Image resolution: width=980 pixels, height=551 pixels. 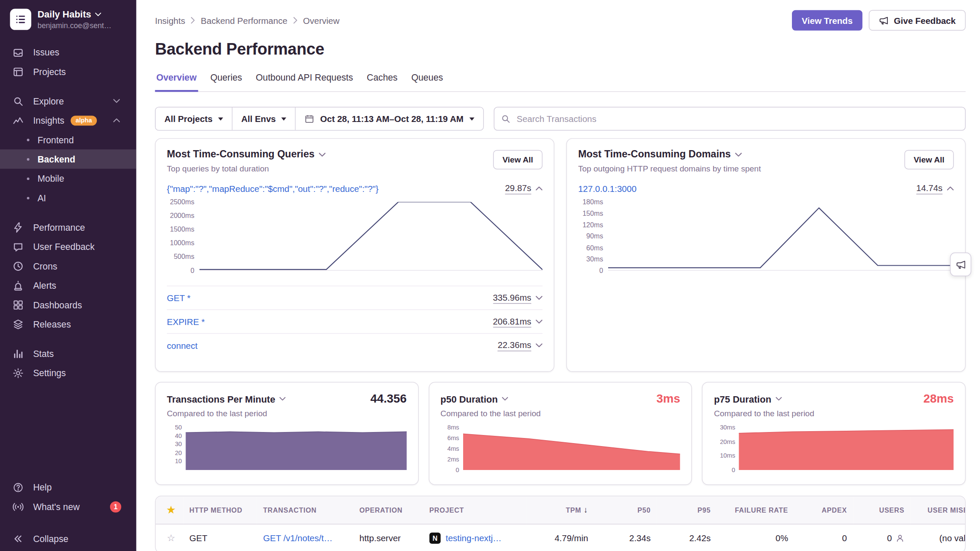 What do you see at coordinates (186, 322) in the screenshot?
I see `query-link: EXPIRE *` at bounding box center [186, 322].